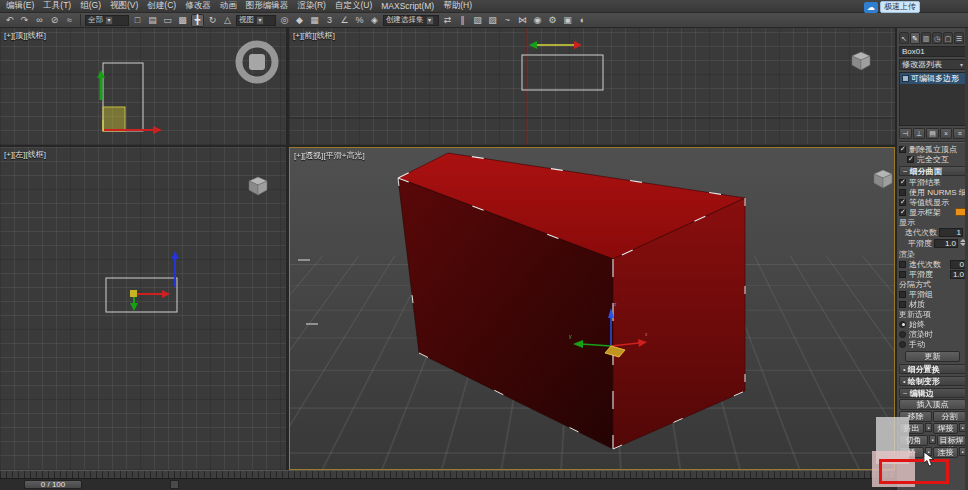  I want to click on make-unique-icon: ▤, so click(932, 134).